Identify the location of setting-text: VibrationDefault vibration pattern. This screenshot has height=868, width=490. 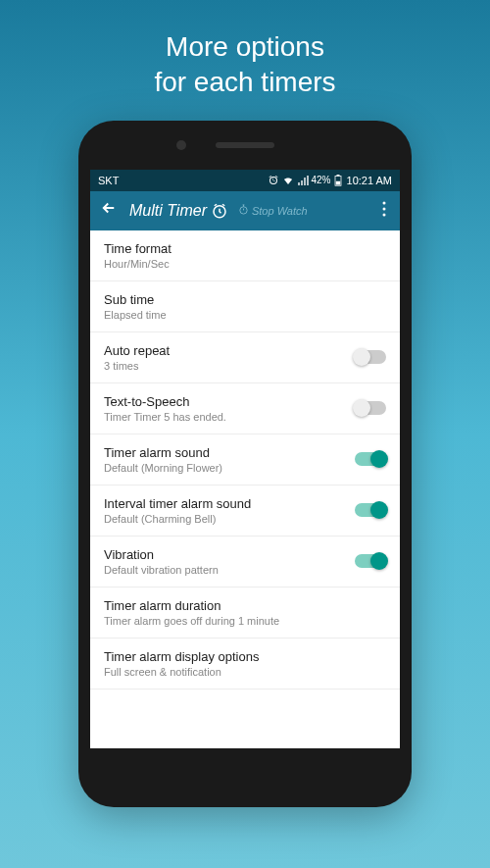
(229, 561).